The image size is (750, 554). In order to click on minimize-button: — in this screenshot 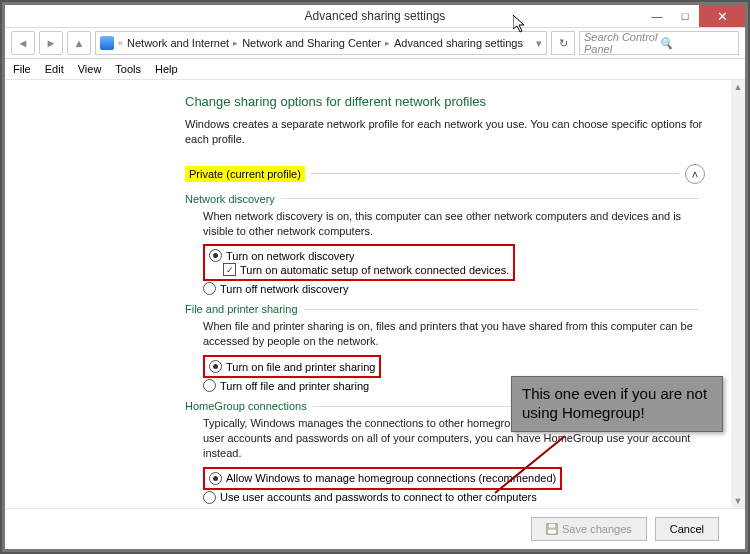, I will do `click(657, 16)`.